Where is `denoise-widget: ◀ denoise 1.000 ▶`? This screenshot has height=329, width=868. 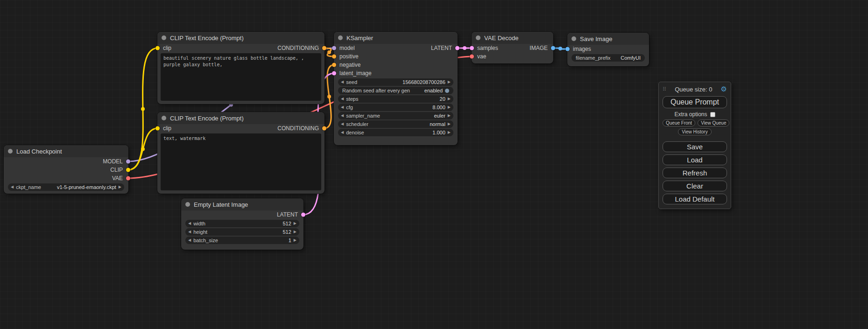 denoise-widget: ◀ denoise 1.000 ▶ is located at coordinates (396, 133).